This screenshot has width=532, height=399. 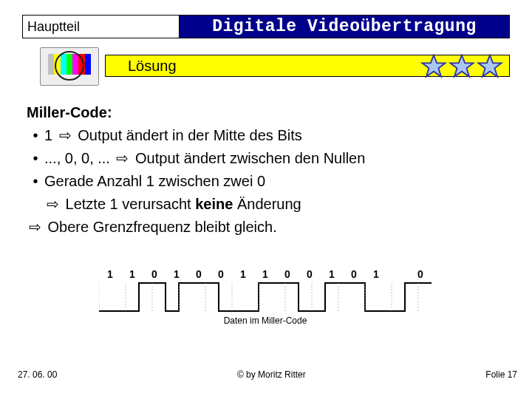 I want to click on bullet-text: Gerade Anzahl 1 zwischen zwei 0, so click(x=155, y=182).